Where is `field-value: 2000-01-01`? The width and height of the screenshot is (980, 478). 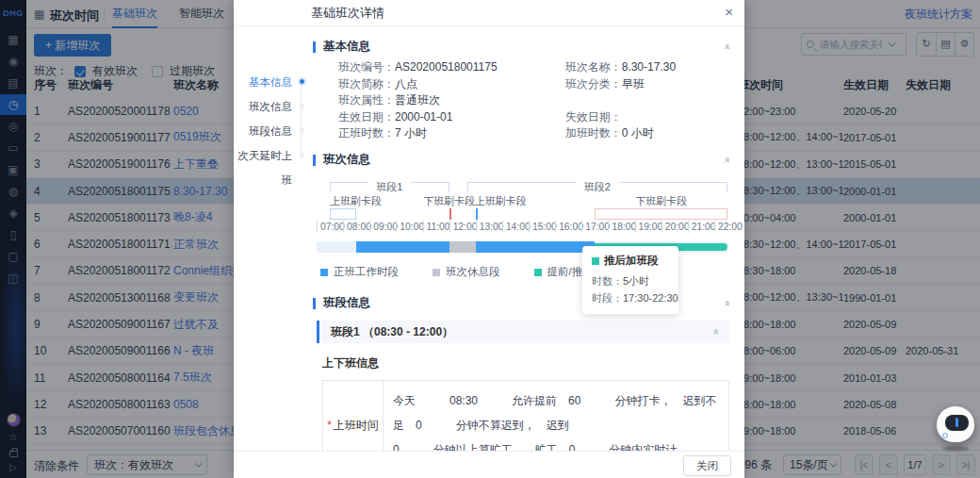 field-value: 2000-01-01 is located at coordinates (424, 117).